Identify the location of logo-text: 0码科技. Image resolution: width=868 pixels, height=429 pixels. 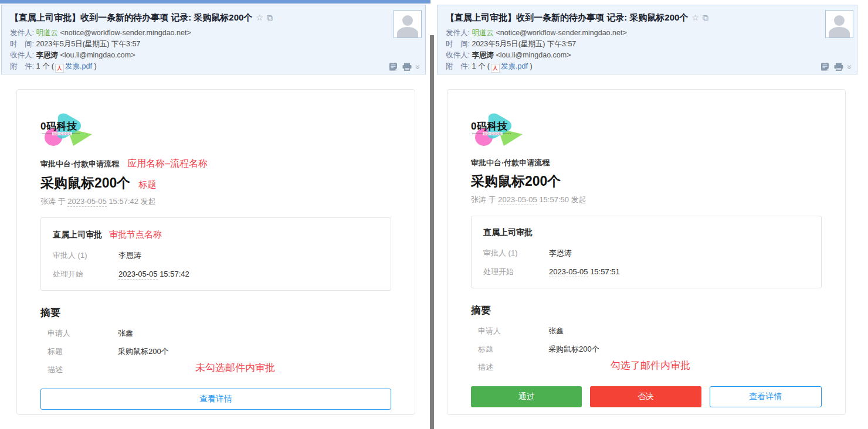
(489, 127).